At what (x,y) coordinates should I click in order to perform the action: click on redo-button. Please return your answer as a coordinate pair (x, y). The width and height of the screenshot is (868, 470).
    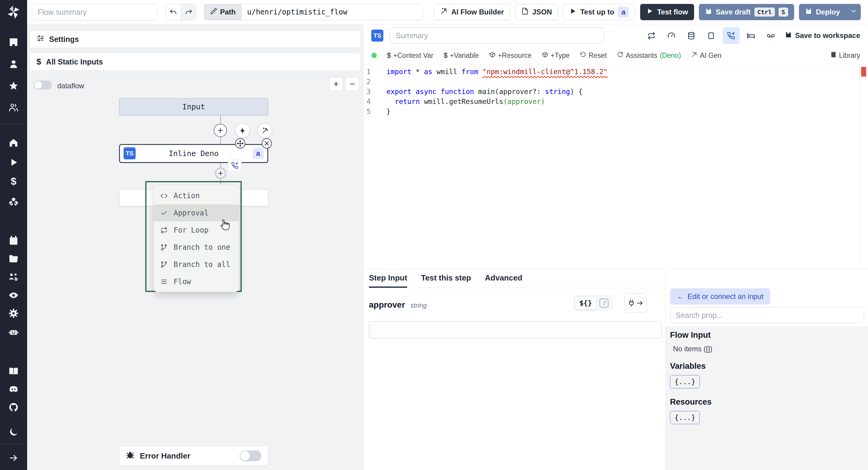
    Looking at the image, I should click on (188, 12).